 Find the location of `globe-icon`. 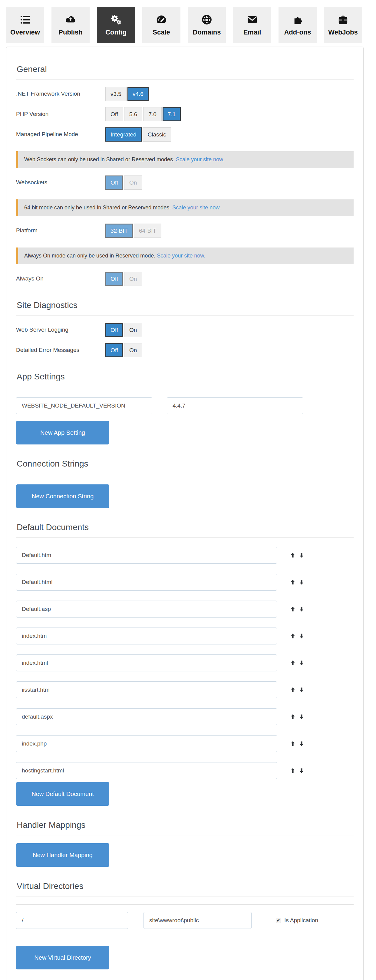

globe-icon is located at coordinates (207, 20).